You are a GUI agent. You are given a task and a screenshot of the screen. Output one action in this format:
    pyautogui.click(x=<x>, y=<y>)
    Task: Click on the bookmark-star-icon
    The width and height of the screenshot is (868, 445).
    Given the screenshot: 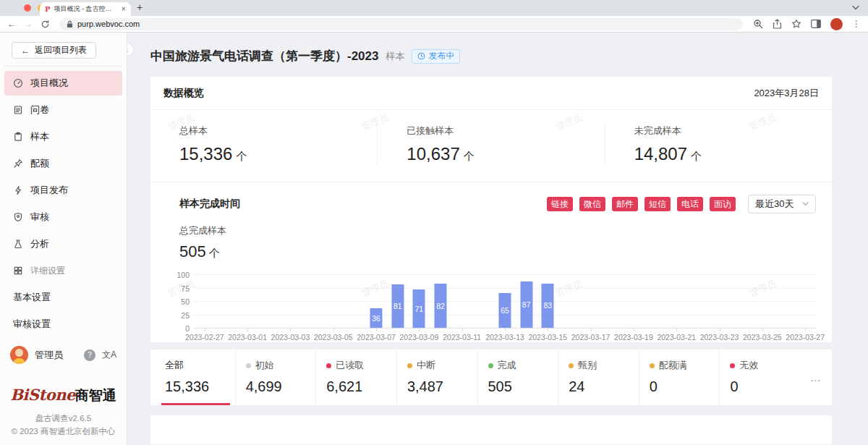 What is the action you would take?
    pyautogui.click(x=796, y=24)
    